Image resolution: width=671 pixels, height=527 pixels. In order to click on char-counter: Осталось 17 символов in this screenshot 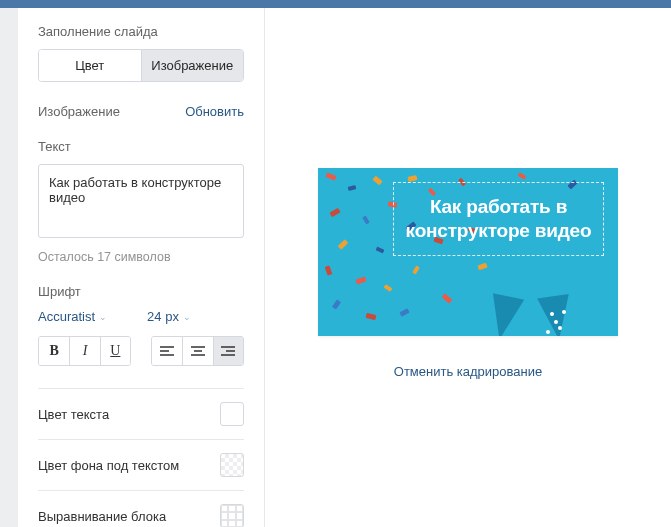, I will do `click(141, 257)`.